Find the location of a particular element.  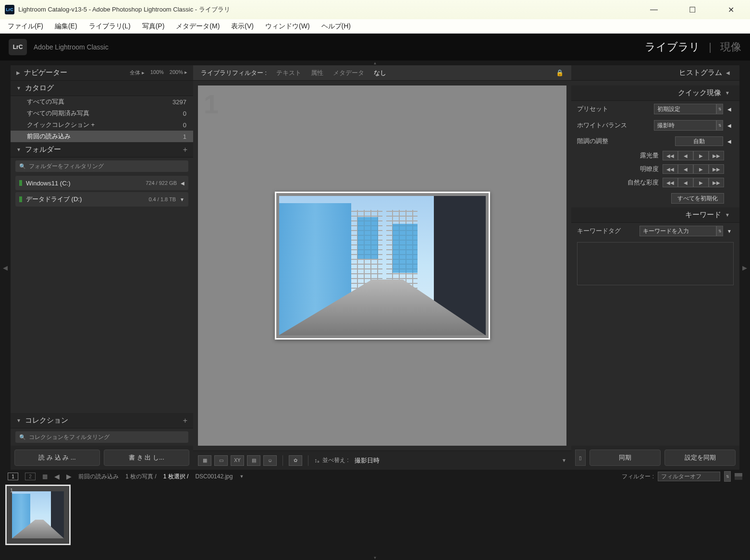

filter-toggle-icon is located at coordinates (738, 476).